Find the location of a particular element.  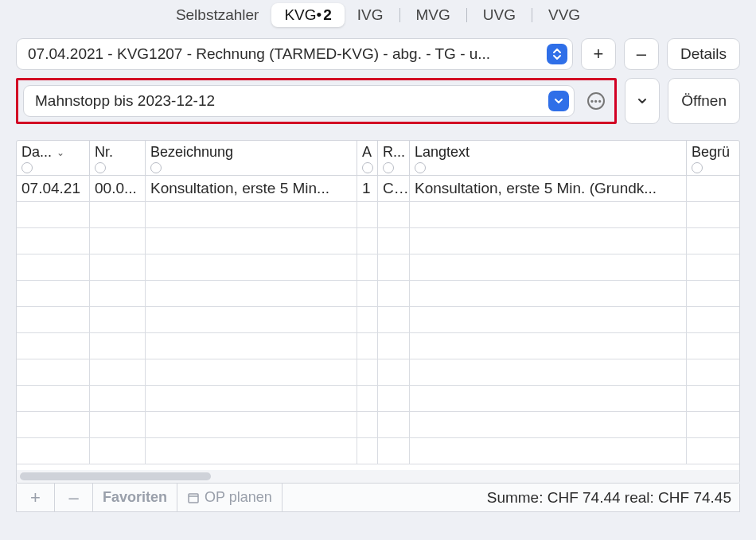

col-langtext: Langtext is located at coordinates (548, 157).